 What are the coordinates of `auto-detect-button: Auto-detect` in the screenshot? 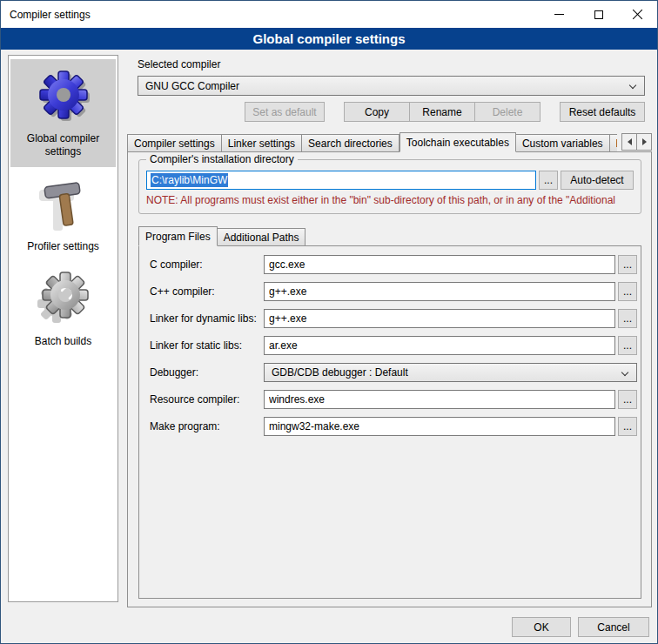 It's located at (597, 180).